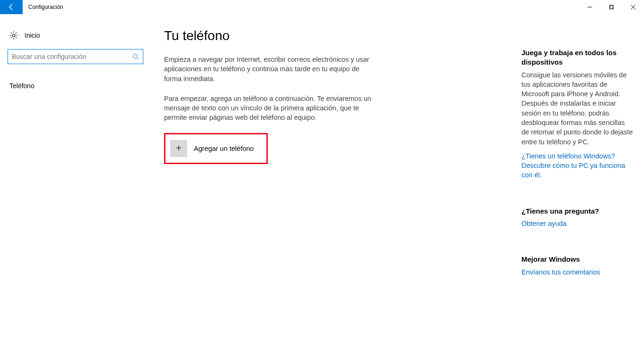  Describe the element at coordinates (578, 272) in the screenshot. I see `feedback-link: Envíanos tus comentarios` at that location.